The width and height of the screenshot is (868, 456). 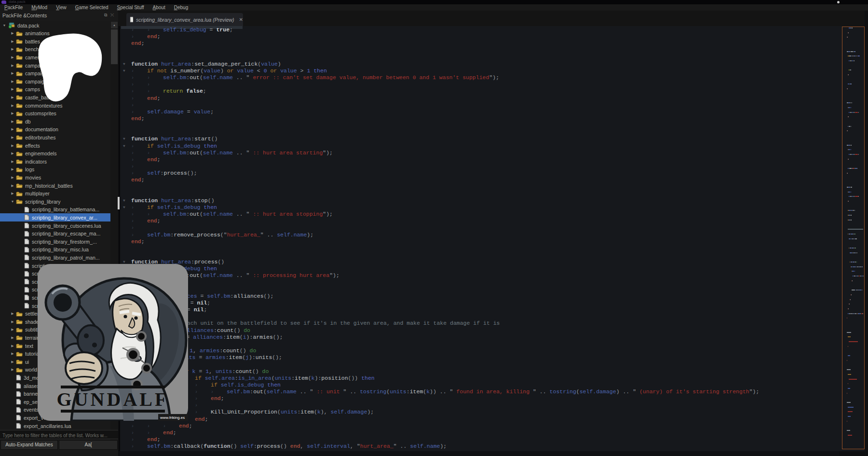 What do you see at coordinates (113, 400) in the screenshot?
I see `gundalf-logo-text: GUNDALF` at bounding box center [113, 400].